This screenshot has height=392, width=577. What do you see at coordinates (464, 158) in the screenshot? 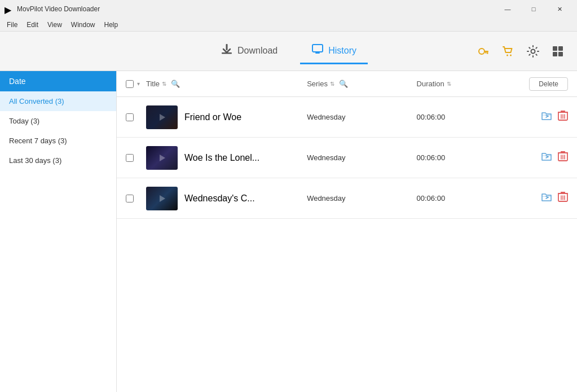
I see `row-2-duration: 00:06:00` at bounding box center [464, 158].